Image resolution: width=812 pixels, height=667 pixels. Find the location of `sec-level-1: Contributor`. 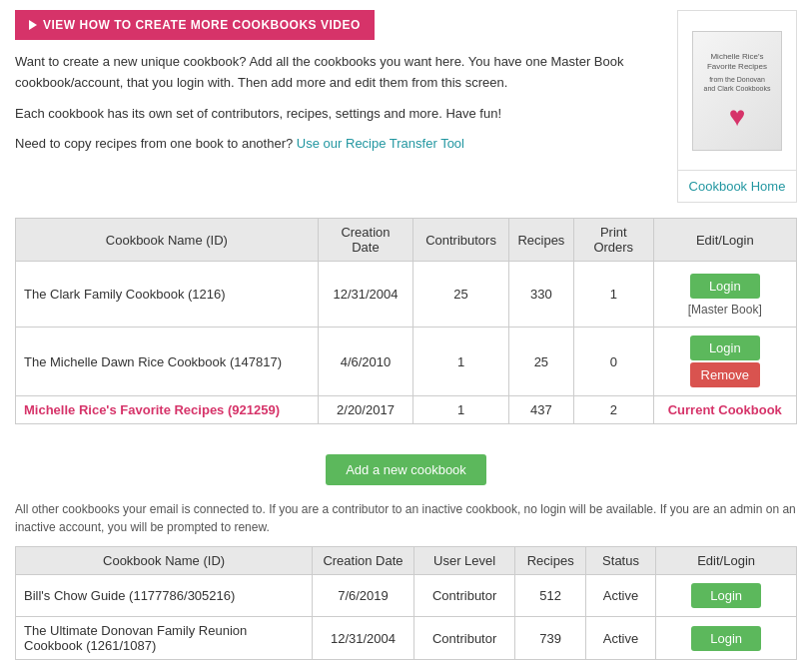

sec-level-1: Contributor is located at coordinates (464, 596).